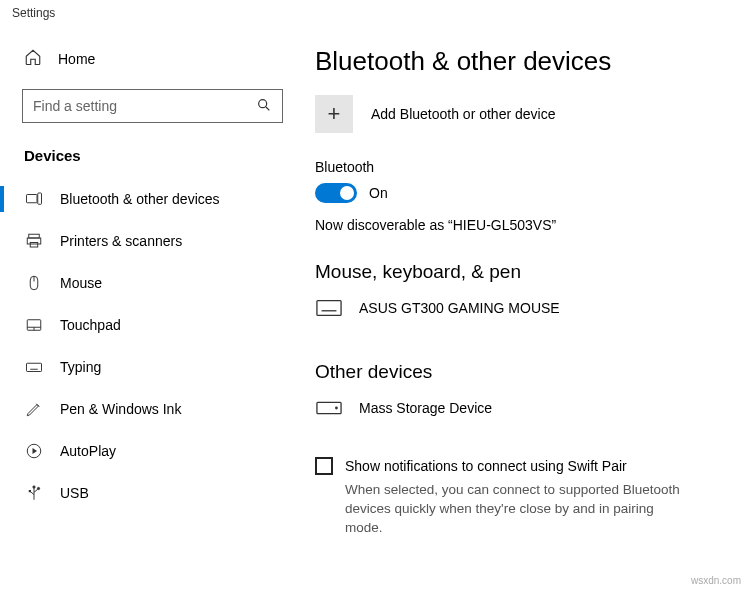 This screenshot has width=751, height=592. I want to click on nav-label: USB, so click(74, 493).